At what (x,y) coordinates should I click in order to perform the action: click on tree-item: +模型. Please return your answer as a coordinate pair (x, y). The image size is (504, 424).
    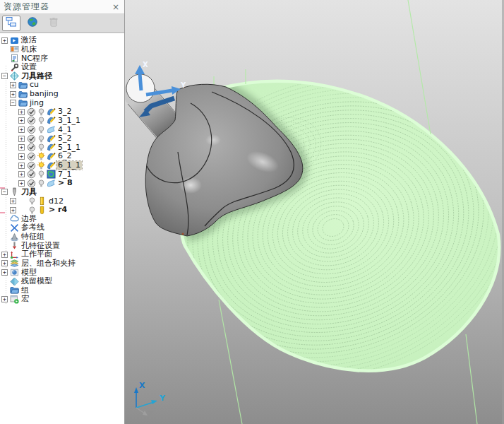
    Looking at the image, I should click on (62, 273).